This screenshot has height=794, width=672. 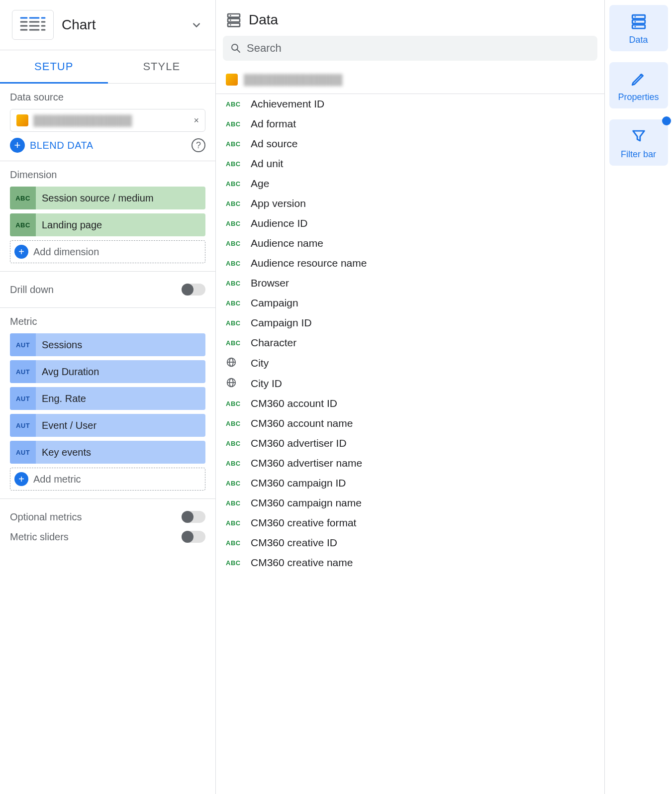 I want to click on add-metric-button: + Add metric, so click(x=107, y=479).